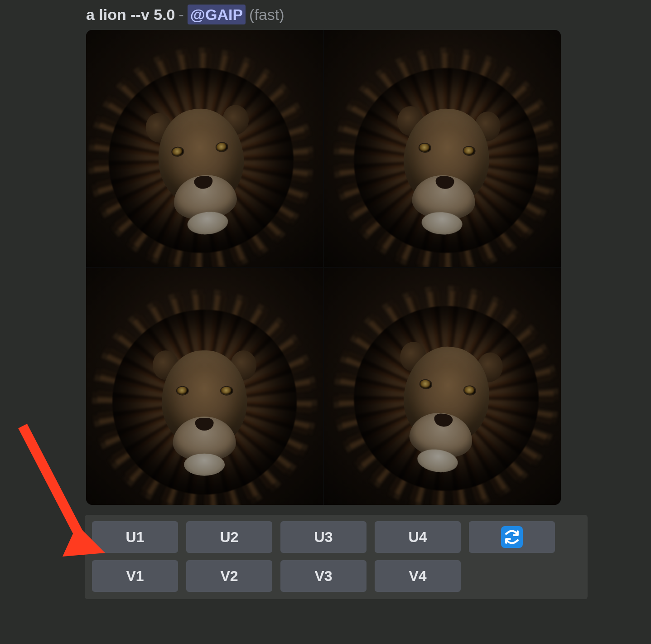  What do you see at coordinates (135, 576) in the screenshot?
I see `variation-1-button: V1` at bounding box center [135, 576].